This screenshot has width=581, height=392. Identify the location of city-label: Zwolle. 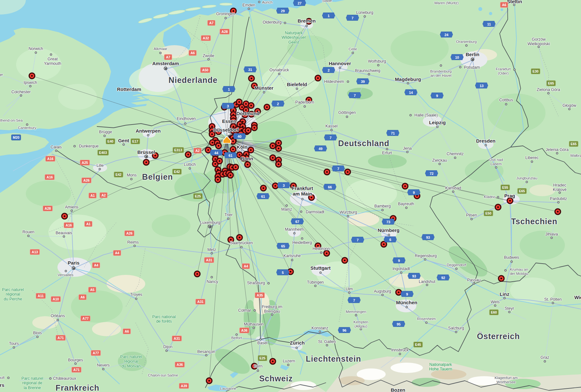
(209, 56).